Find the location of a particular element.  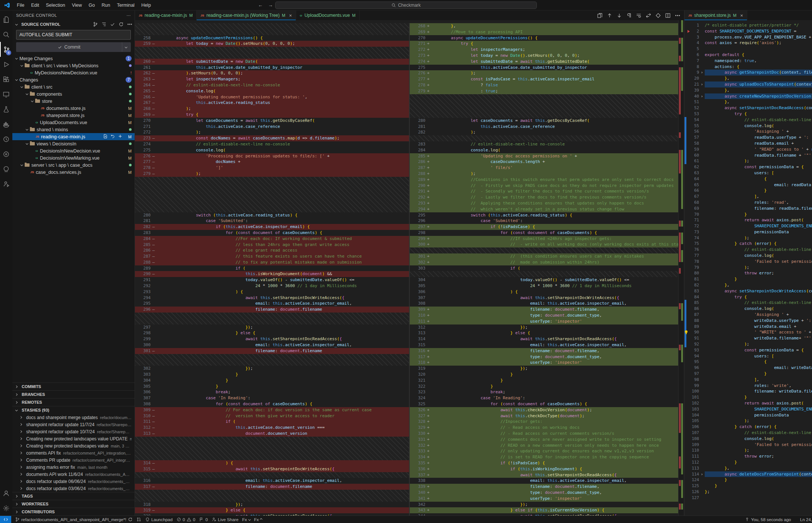

tab-sharepoint-store-js: JS sharepoint.store.js M × is located at coordinates (716, 15).